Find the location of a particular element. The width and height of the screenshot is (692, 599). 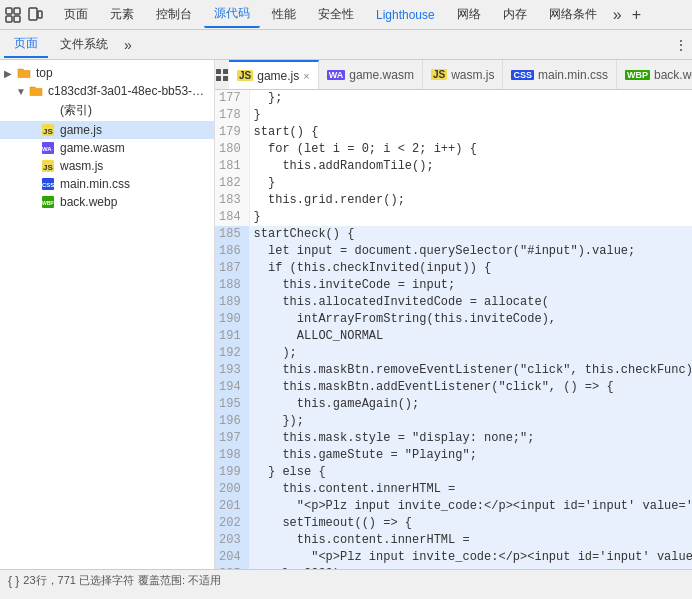

sidebar-tree: ▶top▼c183cd3f-3a01-48ec-bb53-5573...(索引)… is located at coordinates (107, 138).